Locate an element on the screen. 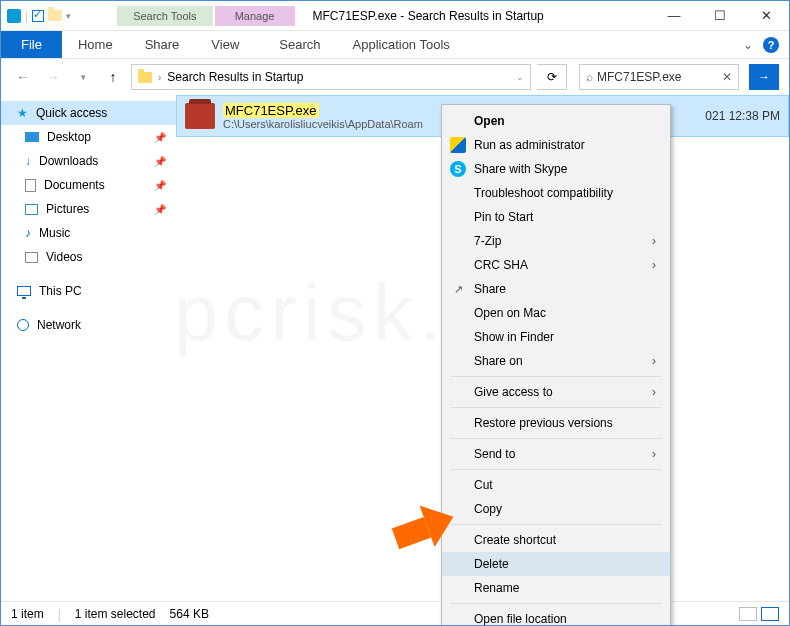  tab-home: Home is located at coordinates (96, 44).